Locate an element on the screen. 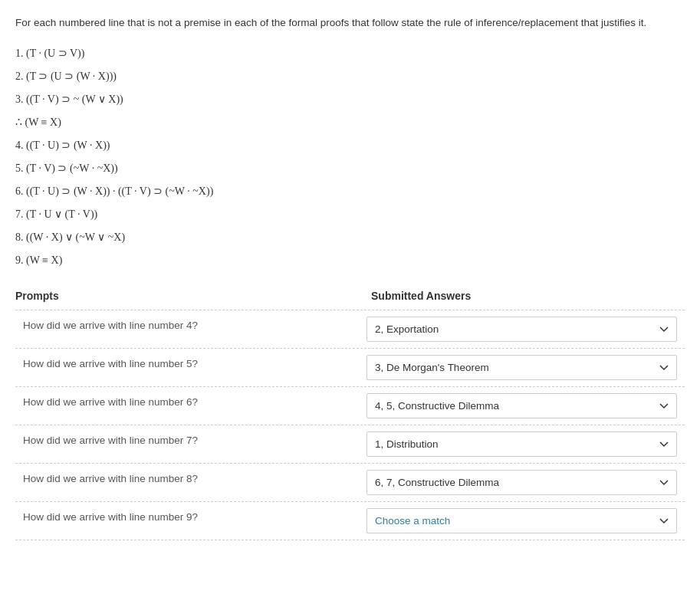 This screenshot has height=607, width=700. answers-column-header: Submitted Answers is located at coordinates (521, 296).